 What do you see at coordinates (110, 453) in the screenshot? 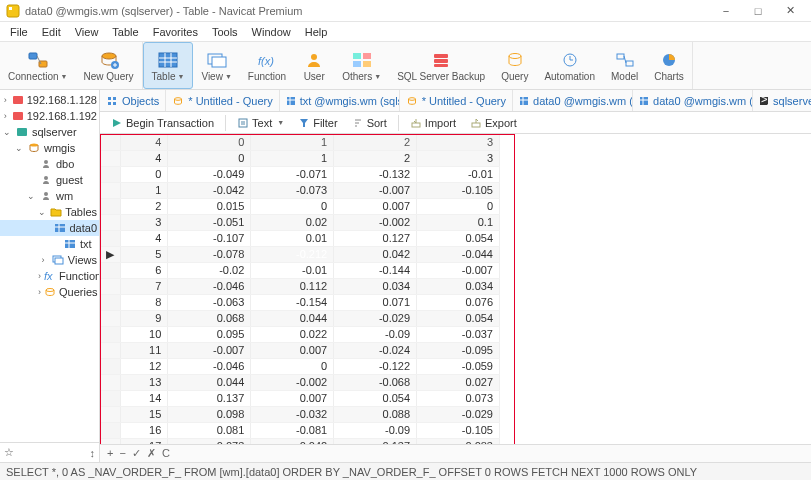
I see `record-edit-btn: +` at bounding box center [110, 453].